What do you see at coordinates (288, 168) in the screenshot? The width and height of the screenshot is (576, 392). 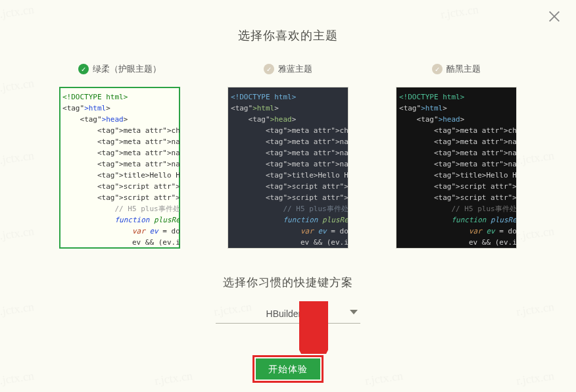 I see `theme-preview-blue: <!DOCTYPE html> <tag">html> <tag">head> …` at bounding box center [288, 168].